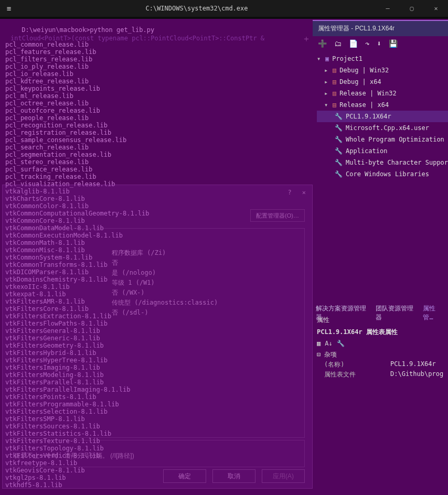 Image resolution: width=448 pixels, height=495 pixels. Describe the element at coordinates (380, 28) in the screenshot. I see `property-manager-title: 属性管理器 - PCL1.9.1X64r` at that location.